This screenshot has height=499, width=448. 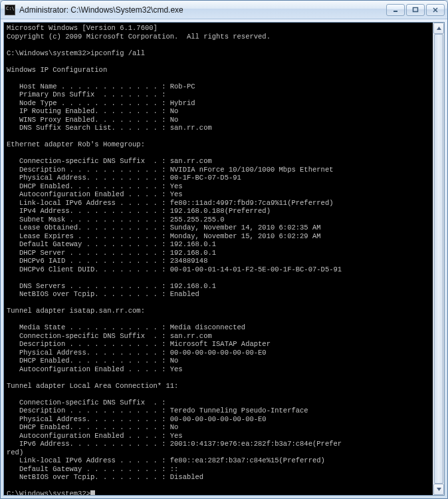 I want to click on line: Description . . . . . . . . . . . : Micr…, so click(x=138, y=344).